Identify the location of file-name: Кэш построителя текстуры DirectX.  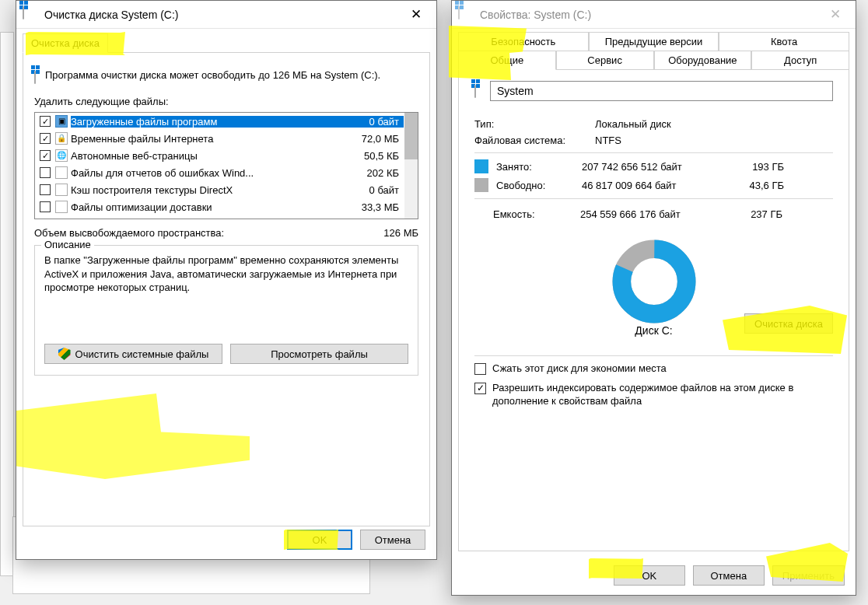
(210, 190).